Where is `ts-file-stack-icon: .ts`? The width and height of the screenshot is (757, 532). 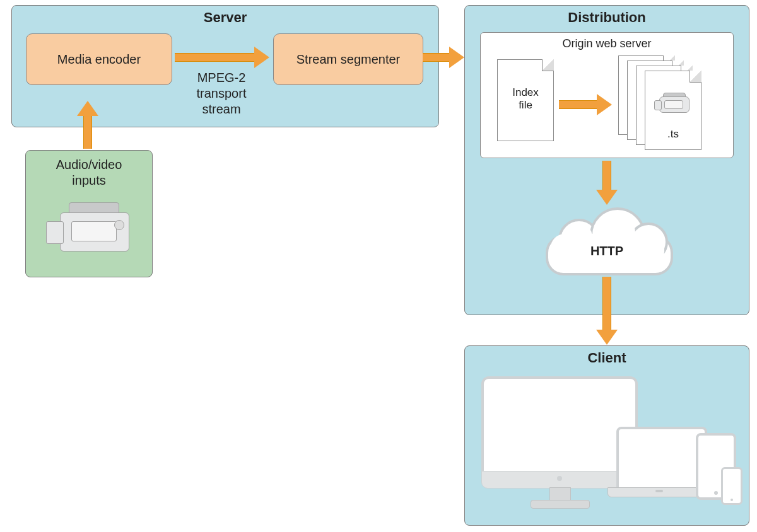 ts-file-stack-icon: .ts is located at coordinates (669, 103).